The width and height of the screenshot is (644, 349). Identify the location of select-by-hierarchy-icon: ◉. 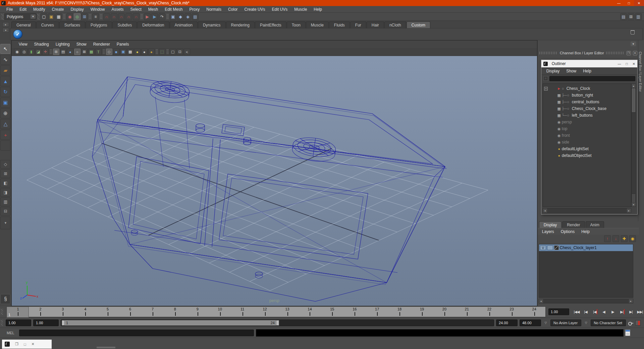
(70, 17).